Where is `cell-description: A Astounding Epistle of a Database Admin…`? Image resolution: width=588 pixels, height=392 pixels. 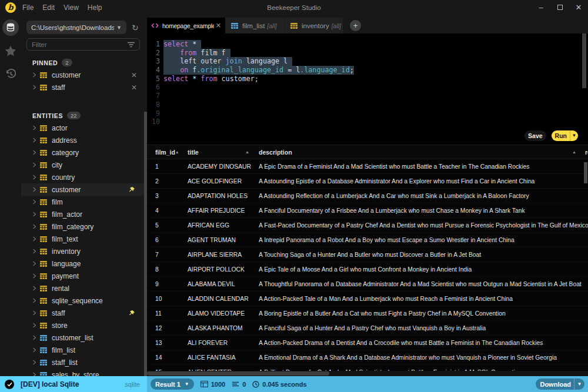 cell-description: A Astounding Epistle of a Database Admin… is located at coordinates (421, 181).